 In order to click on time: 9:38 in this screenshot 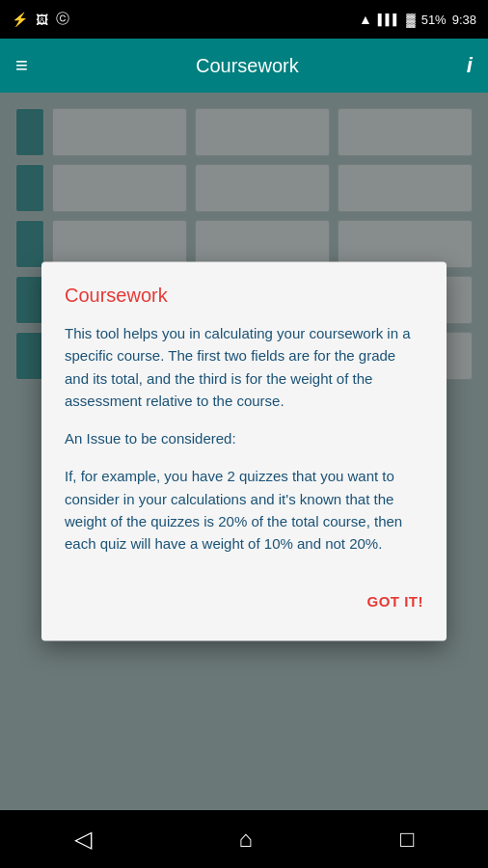, I will do `click(465, 19)`.